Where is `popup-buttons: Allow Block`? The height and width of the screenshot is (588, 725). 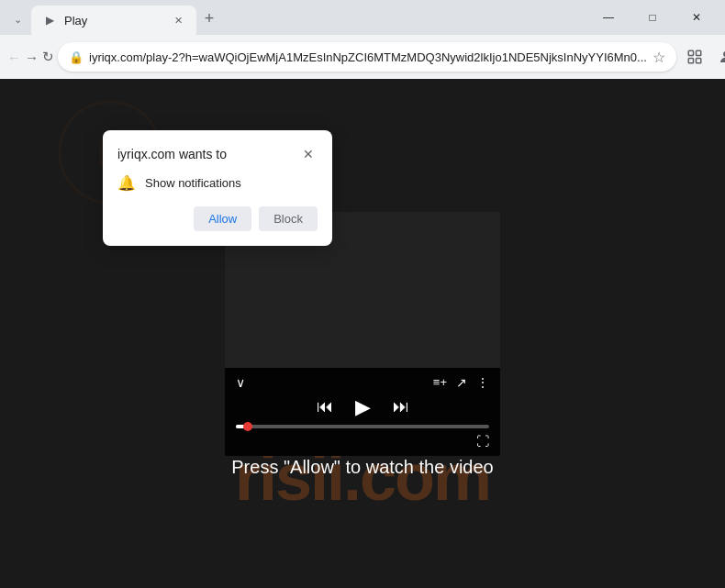
popup-buttons: Allow Block is located at coordinates (218, 218).